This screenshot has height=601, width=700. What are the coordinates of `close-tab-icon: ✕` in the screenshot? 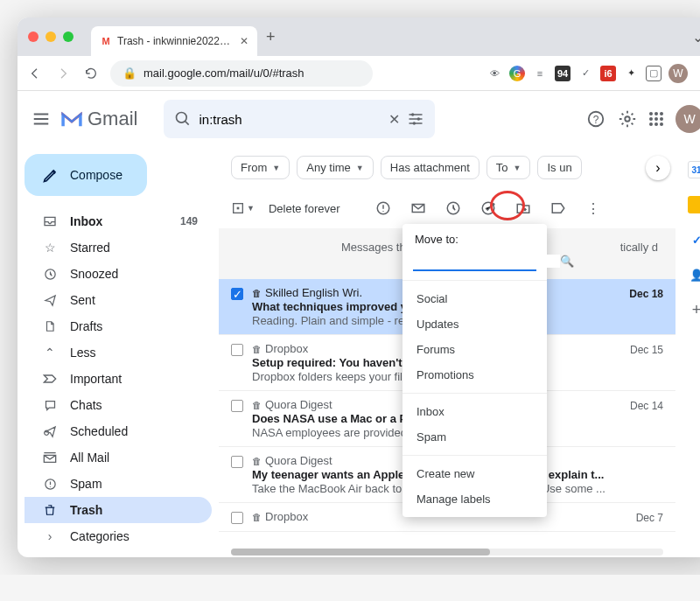 It's located at (244, 41).